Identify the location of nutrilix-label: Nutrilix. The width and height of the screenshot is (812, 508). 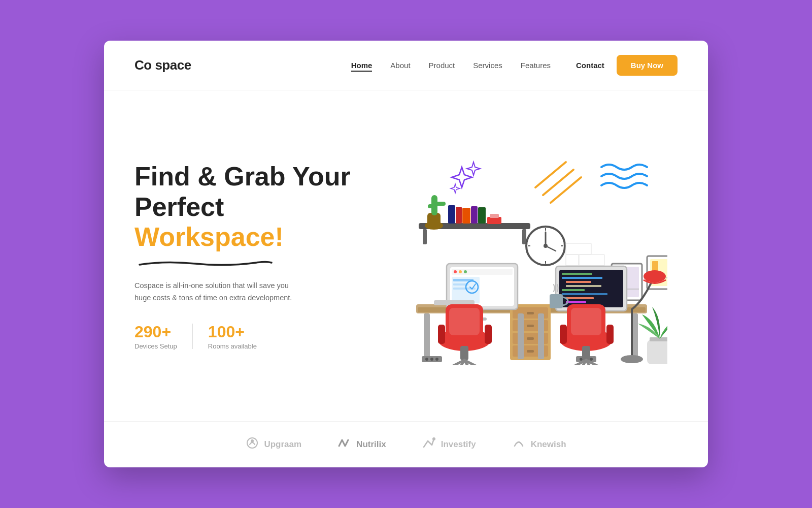
(371, 444).